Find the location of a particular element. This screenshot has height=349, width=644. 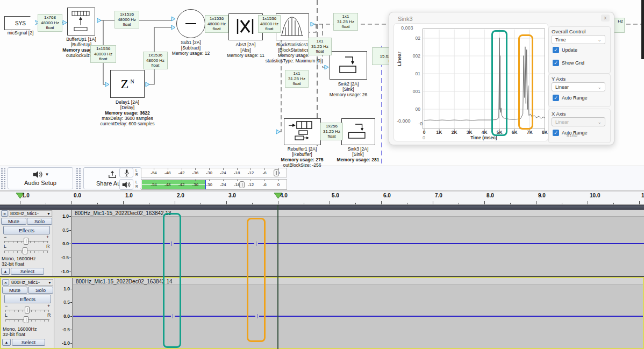

x-scale-dropdown-disabled: Linear⌄ is located at coordinates (578, 122).